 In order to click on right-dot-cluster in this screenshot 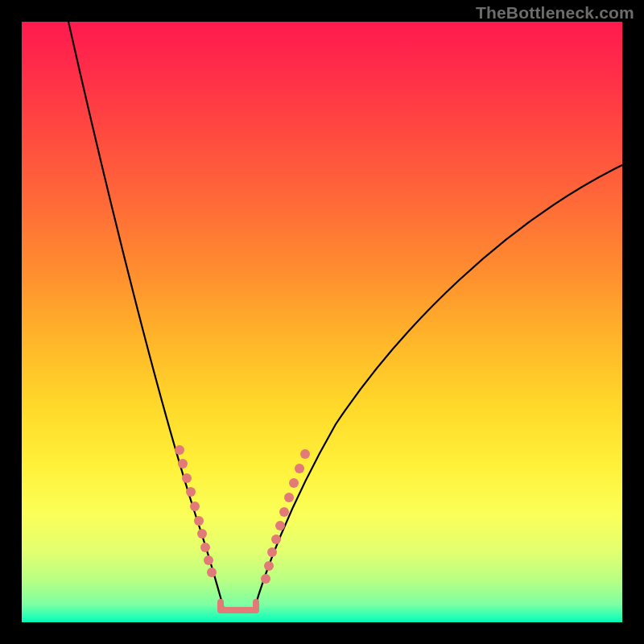, I will do `click(285, 517)`.